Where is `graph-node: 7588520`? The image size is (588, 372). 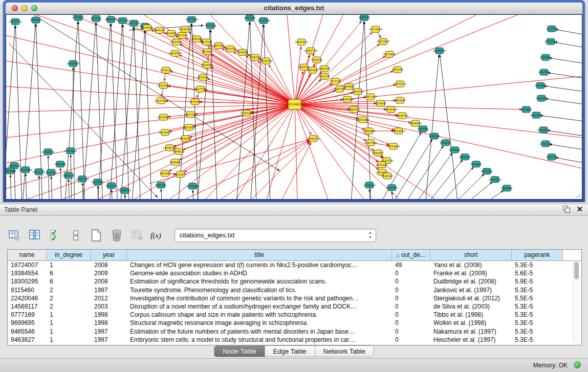 graph-node: 7588520 is located at coordinates (255, 57).